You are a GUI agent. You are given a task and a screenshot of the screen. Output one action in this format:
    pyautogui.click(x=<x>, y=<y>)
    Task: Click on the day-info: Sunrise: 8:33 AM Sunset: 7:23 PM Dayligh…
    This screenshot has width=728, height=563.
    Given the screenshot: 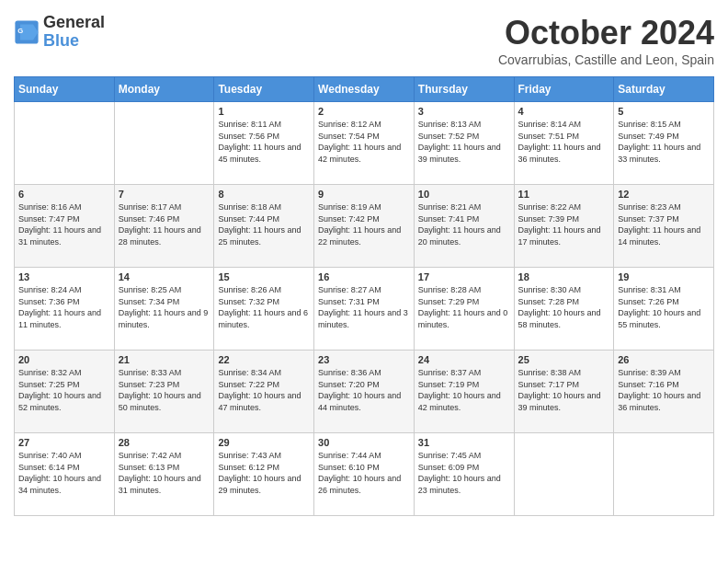 What is the action you would take?
    pyautogui.click(x=165, y=390)
    